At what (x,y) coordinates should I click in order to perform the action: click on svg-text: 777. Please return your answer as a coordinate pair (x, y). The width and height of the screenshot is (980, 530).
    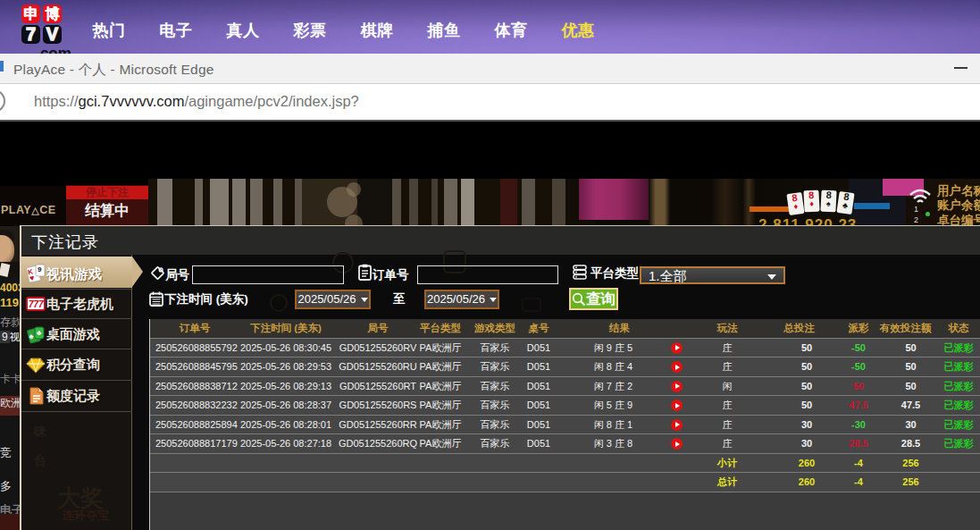
    Looking at the image, I should click on (36, 304).